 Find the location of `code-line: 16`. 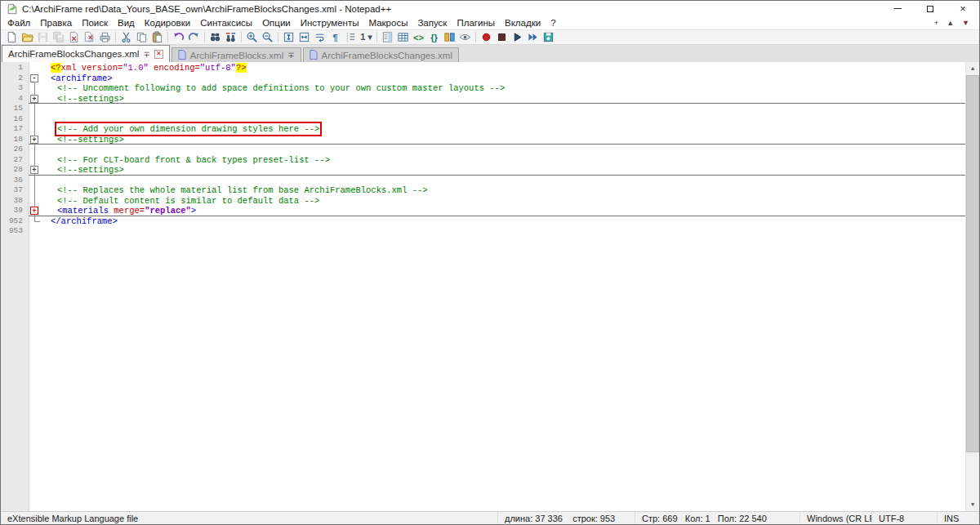

code-line: 16 is located at coordinates (483, 119).